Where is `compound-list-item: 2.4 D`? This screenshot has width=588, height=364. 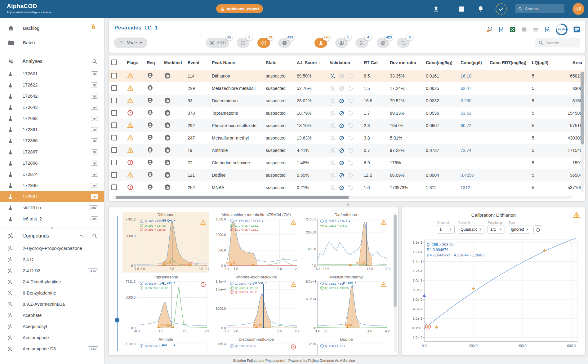 compound-list-item: 2.4 D is located at coordinates (52, 260).